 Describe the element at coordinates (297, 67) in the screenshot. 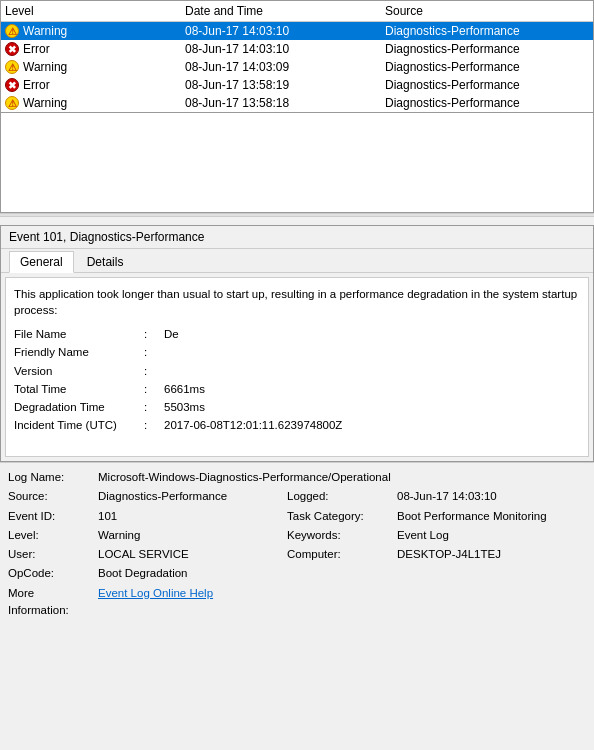

I see `event-rows-container: ⚠Warning08-Jun-17 14:03:10Diagnostics-Pe…` at that location.